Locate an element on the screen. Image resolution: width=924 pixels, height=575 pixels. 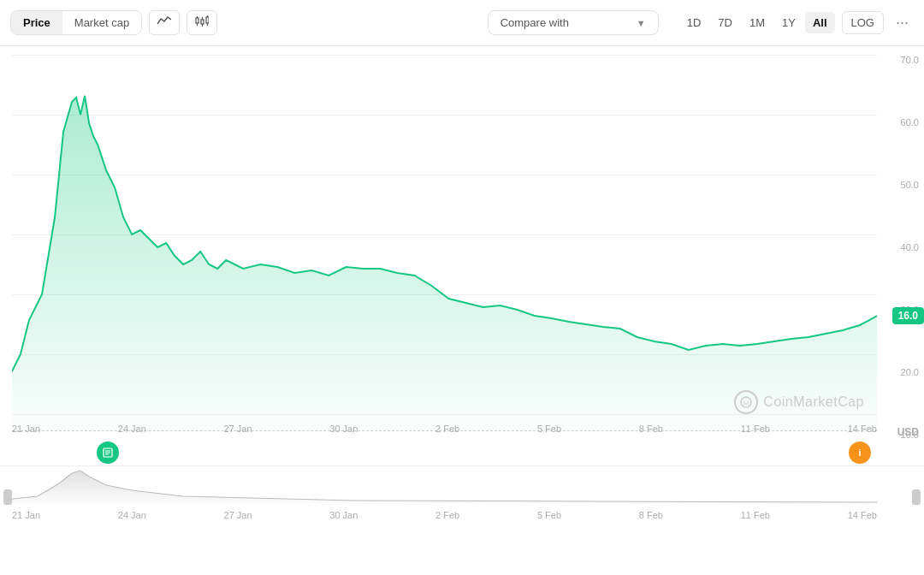
compare-label: Compare with is located at coordinates (535, 22).